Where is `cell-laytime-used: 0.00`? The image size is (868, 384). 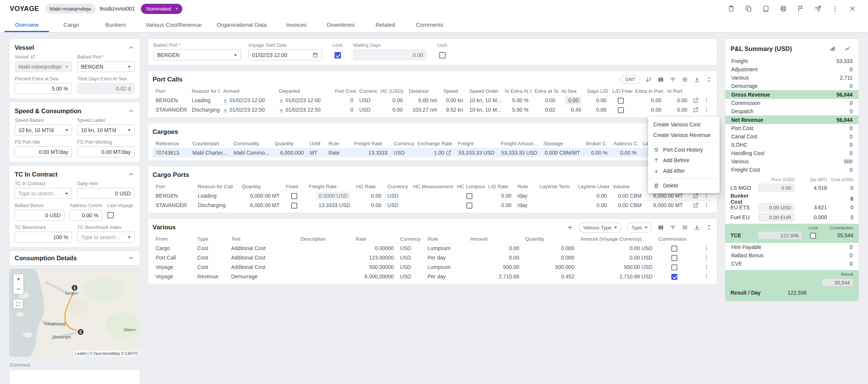
cell-laytime-used: 0.00 is located at coordinates (592, 205).